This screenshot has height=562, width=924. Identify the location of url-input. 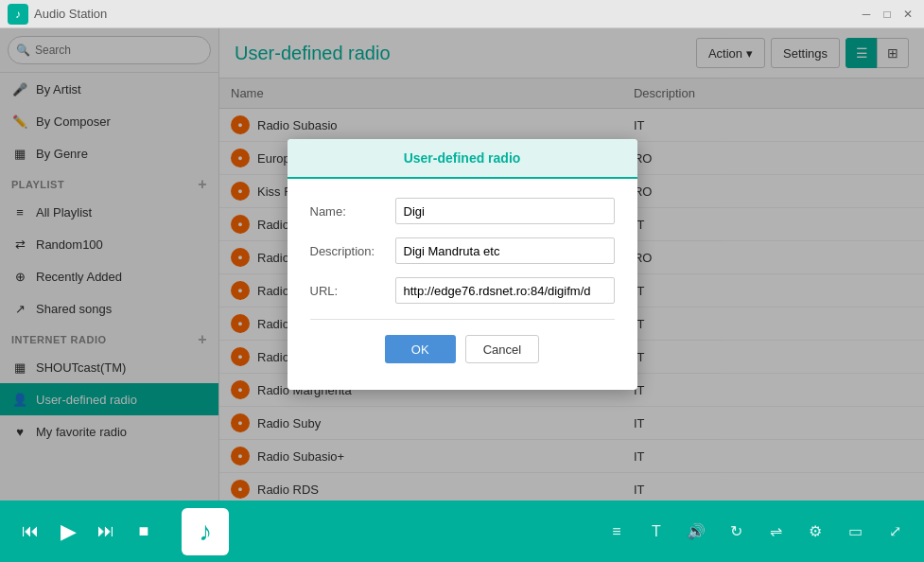
(505, 290).